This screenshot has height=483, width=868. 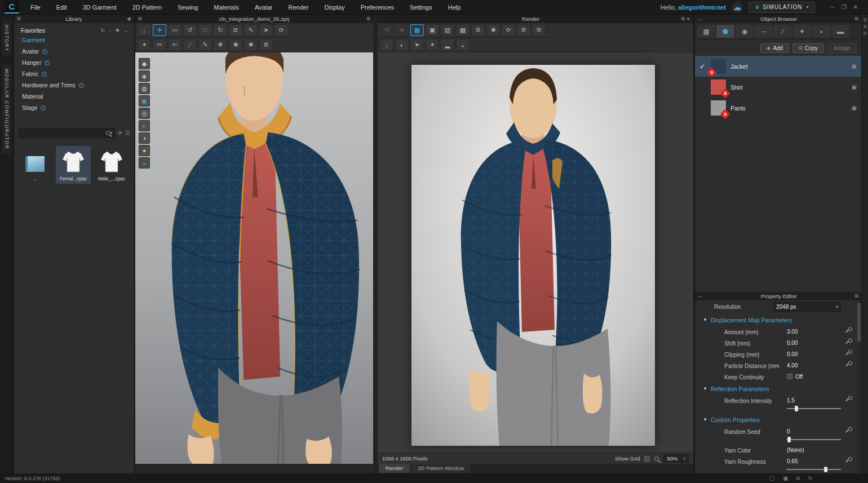 What do you see at coordinates (144, 163) in the screenshot?
I see `globe-view-icon: ◒` at bounding box center [144, 163].